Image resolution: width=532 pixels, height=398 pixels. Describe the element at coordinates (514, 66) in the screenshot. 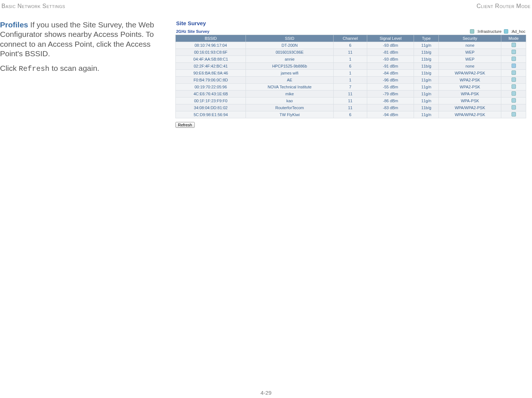

I see `adhoc-icon` at that location.